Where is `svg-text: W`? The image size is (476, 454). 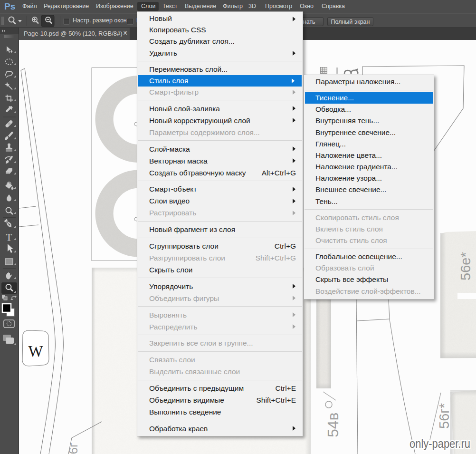
svg-text: W is located at coordinates (36, 351).